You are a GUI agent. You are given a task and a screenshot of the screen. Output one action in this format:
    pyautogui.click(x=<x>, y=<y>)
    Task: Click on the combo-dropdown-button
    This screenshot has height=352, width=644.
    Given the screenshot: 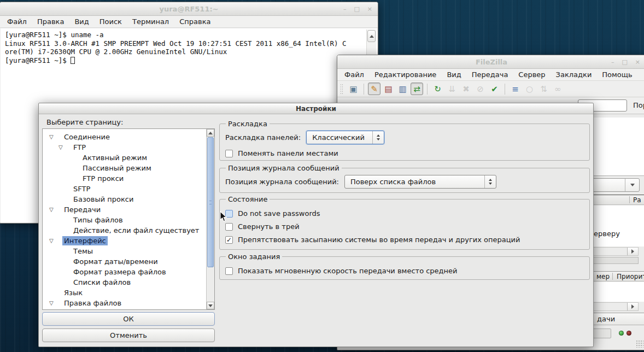 What is the action you would take?
    pyautogui.click(x=632, y=185)
    